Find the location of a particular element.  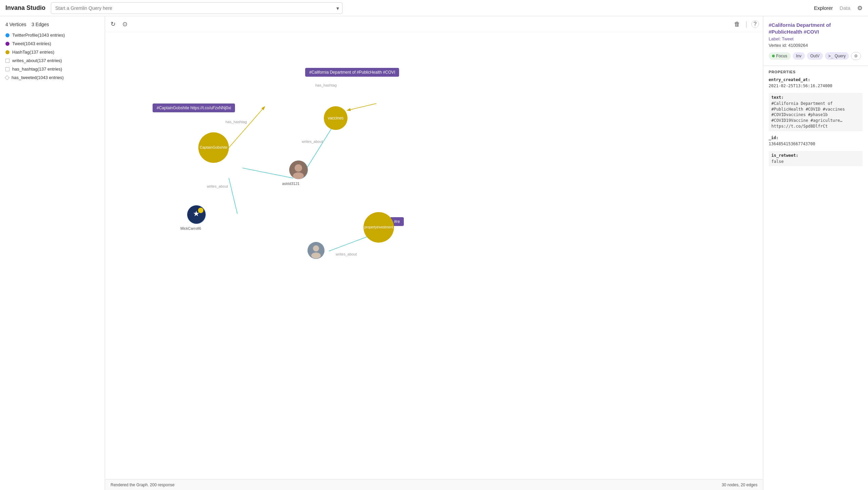

panel-gear-button: ⚙ is located at coordinates (856, 56).